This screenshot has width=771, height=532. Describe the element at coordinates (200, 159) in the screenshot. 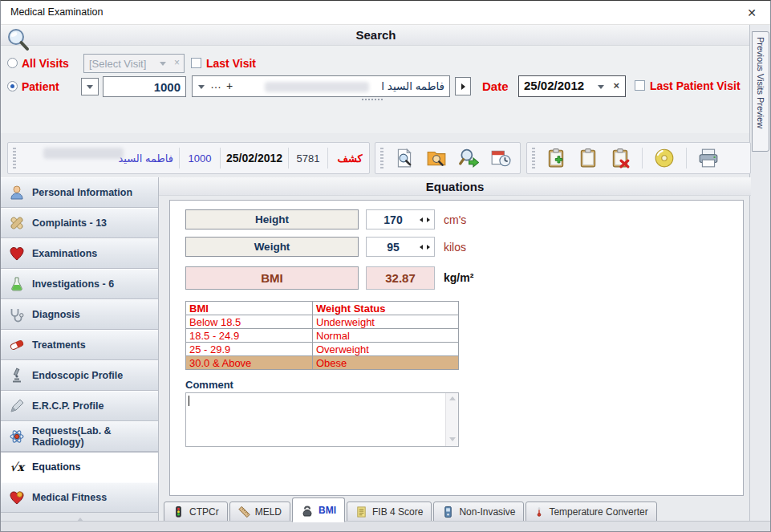

I see `patient-bar-id: 1000` at that location.